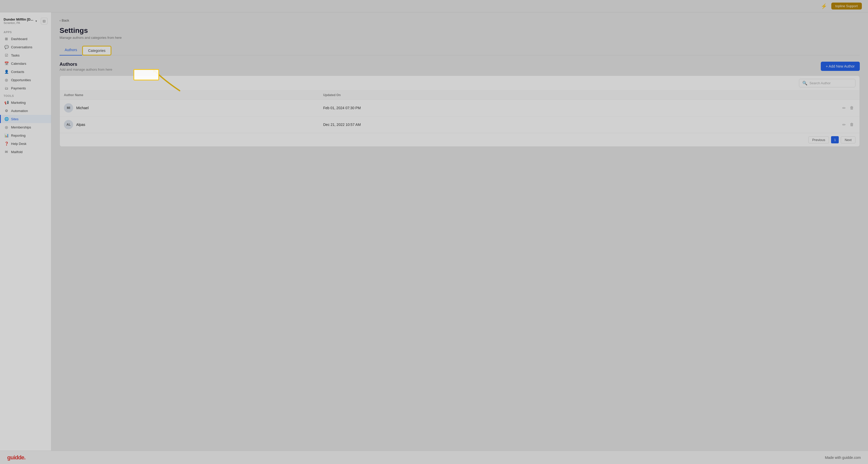  I want to click on sidebar-item-label: Calendars, so click(19, 63).